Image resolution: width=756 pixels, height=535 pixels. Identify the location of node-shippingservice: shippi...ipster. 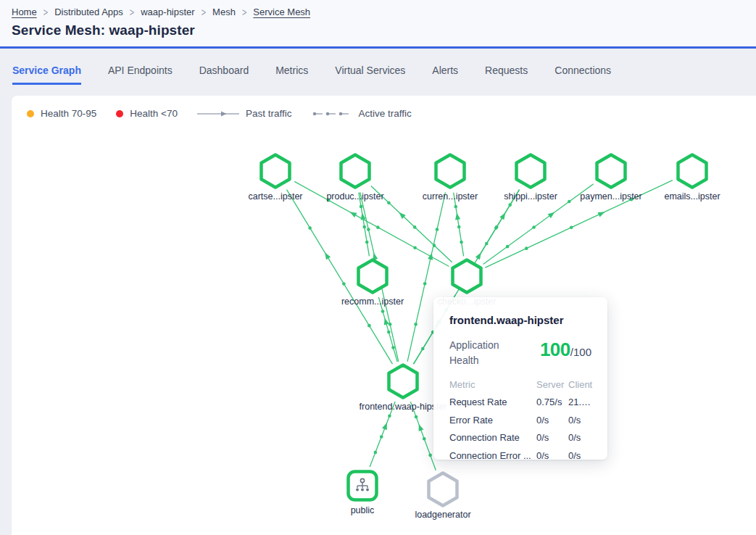
(531, 173).